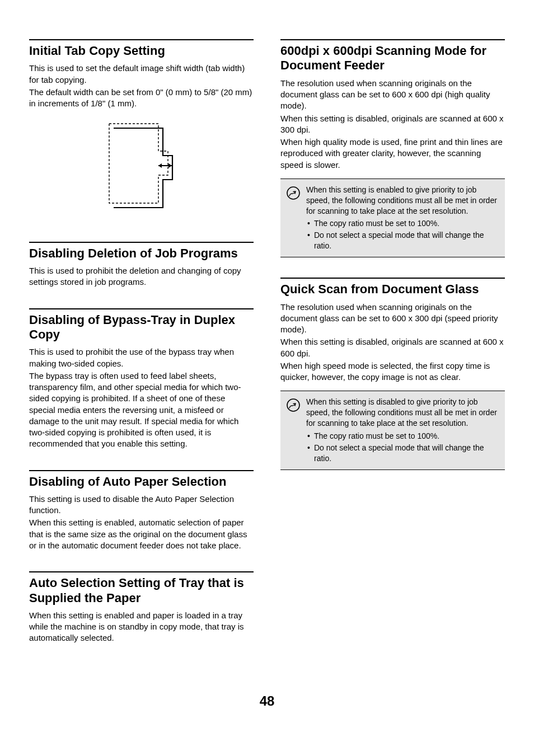  What do you see at coordinates (141, 51) in the screenshot?
I see `section-title: Initial Tab Copy Setting` at bounding box center [141, 51].